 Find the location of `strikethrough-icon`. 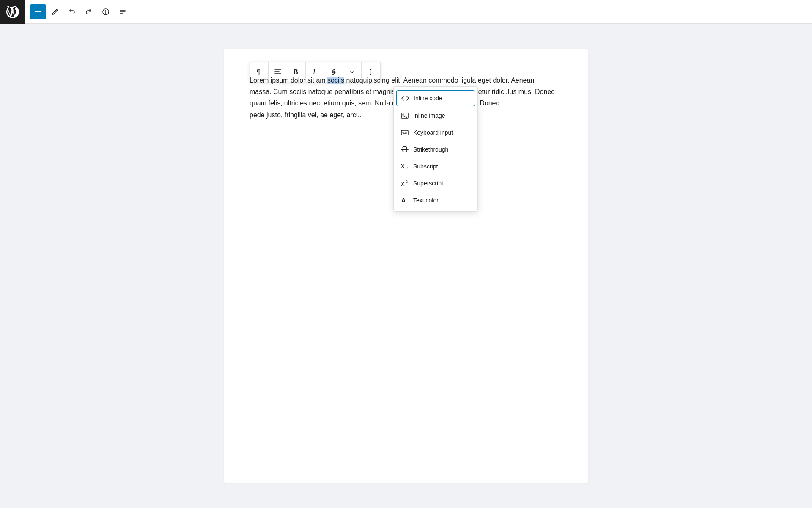

strikethrough-icon is located at coordinates (405, 149).